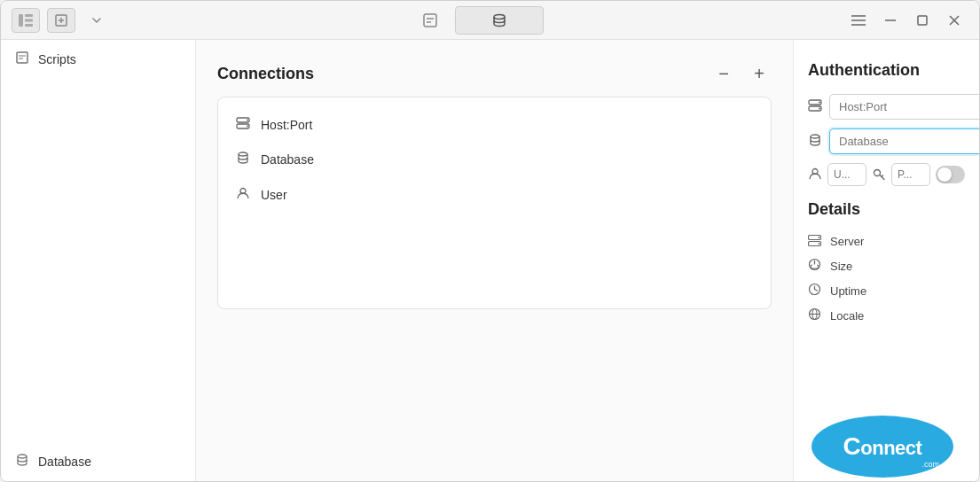  I want to click on detail-server-icon, so click(814, 241).